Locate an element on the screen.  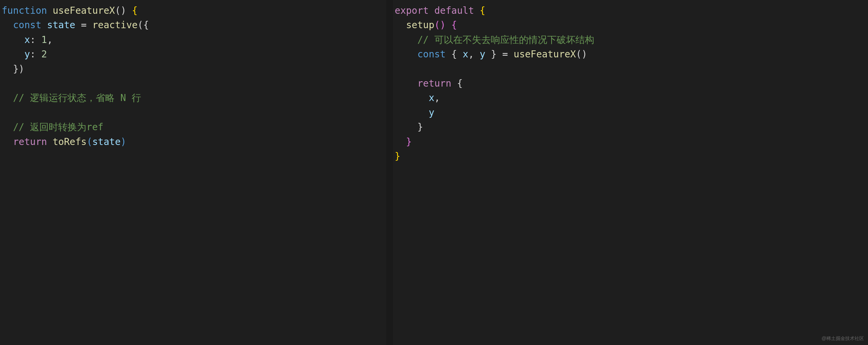
code-line: y: 2 is located at coordinates (193, 54).